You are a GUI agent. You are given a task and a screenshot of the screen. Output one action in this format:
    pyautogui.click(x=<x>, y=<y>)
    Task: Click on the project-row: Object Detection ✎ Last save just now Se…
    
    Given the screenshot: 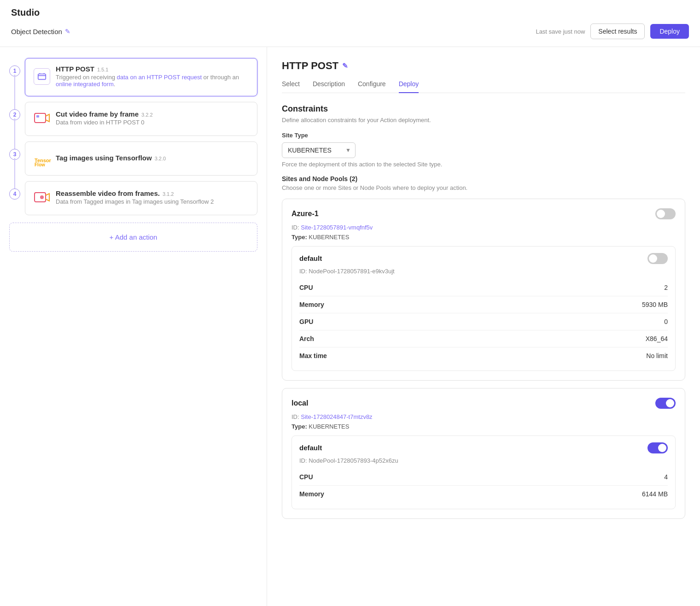 What is the action you would take?
    pyautogui.click(x=350, y=31)
    